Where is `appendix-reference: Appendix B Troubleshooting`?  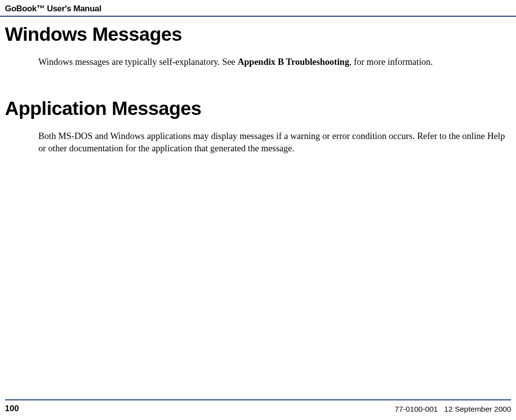 appendix-reference: Appendix B Troubleshooting is located at coordinates (293, 62).